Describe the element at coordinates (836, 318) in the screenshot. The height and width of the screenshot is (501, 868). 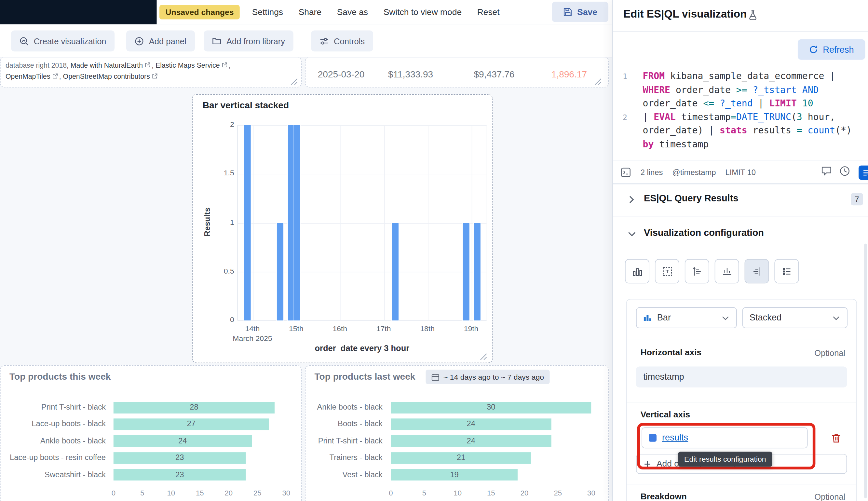
I see `chevron-down-icon` at that location.